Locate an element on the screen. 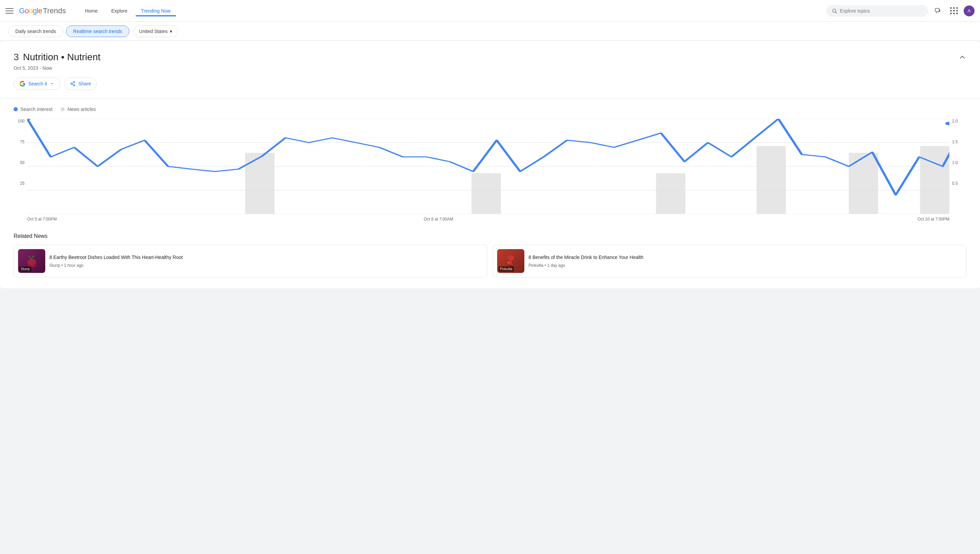 This screenshot has width=980, height=554. news-headline-1: 8 Earthy Beetroot Dishes Loaded With Thi… is located at coordinates (266, 258).